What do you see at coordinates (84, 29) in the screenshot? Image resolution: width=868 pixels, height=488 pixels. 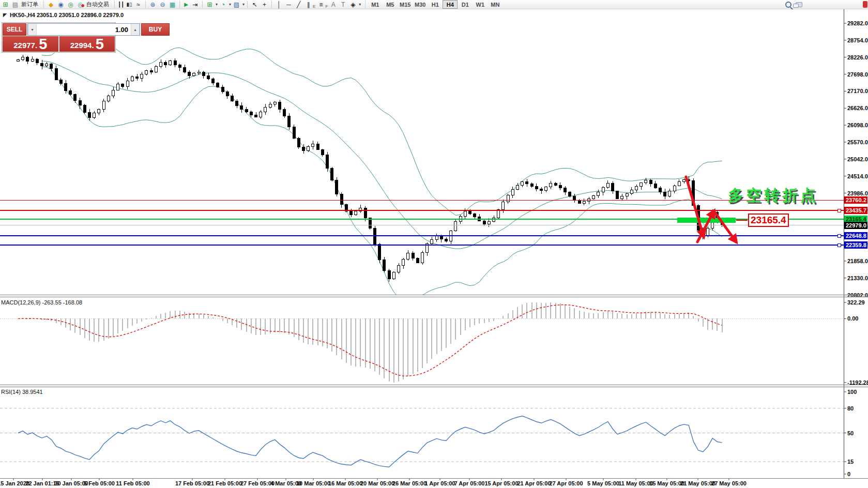 I see `volume-input` at bounding box center [84, 29].